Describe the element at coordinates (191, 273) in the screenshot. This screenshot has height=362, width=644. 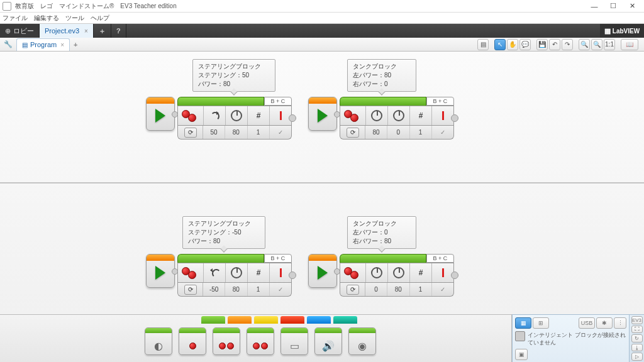
I see `motor-icon` at that location.